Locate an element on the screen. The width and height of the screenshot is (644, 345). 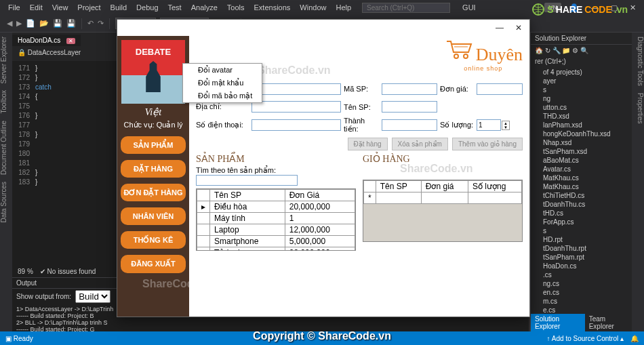
tree-item: tDoanhThu.rpt is located at coordinates (582, 248).